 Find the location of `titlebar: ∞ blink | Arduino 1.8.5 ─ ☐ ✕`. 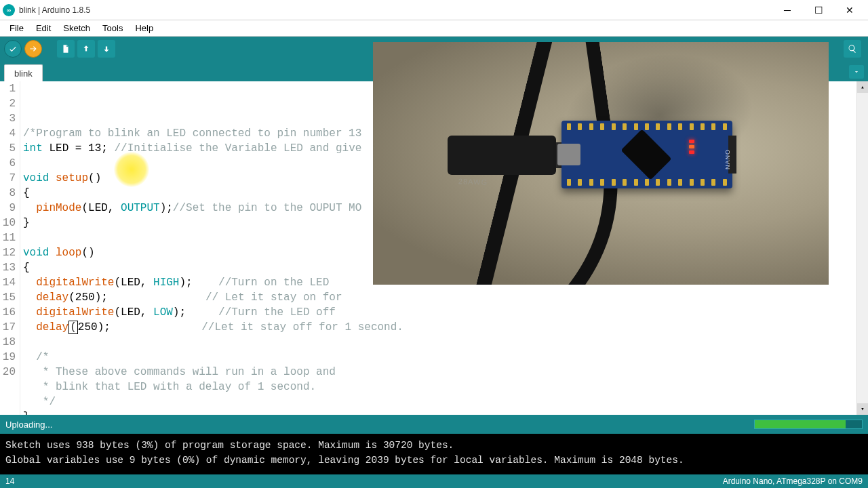

titlebar: ∞ blink | Arduino 1.8.5 ─ ☐ ✕ is located at coordinates (434, 10).